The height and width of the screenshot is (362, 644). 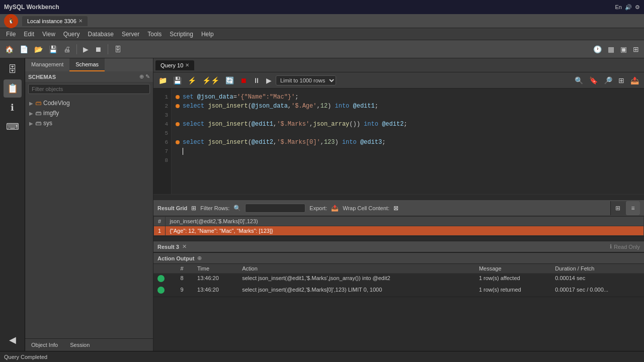 I want to click on instance-tab-bar: 🐧 Local instance 3306 ✕, so click(x=322, y=21).